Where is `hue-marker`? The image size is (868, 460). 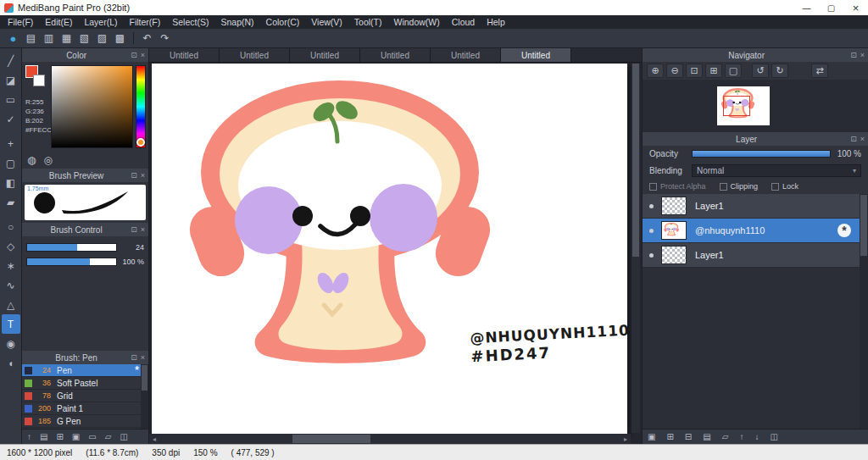 hue-marker is located at coordinates (141, 142).